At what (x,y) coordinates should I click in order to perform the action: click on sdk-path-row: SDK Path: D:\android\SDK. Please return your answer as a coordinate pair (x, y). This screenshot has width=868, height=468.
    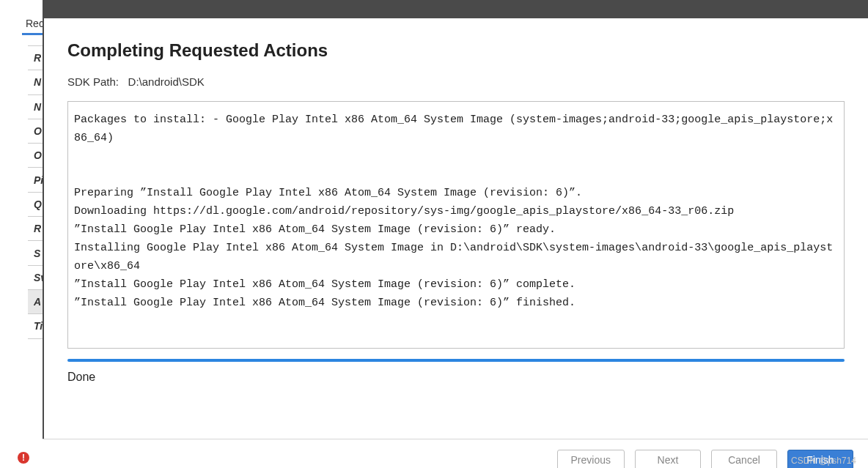
    Looking at the image, I should click on (456, 82).